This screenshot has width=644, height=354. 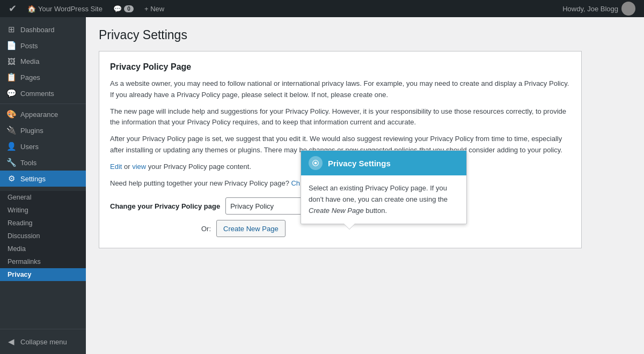 I want to click on tools-icon: 🔧, so click(x=11, y=163).